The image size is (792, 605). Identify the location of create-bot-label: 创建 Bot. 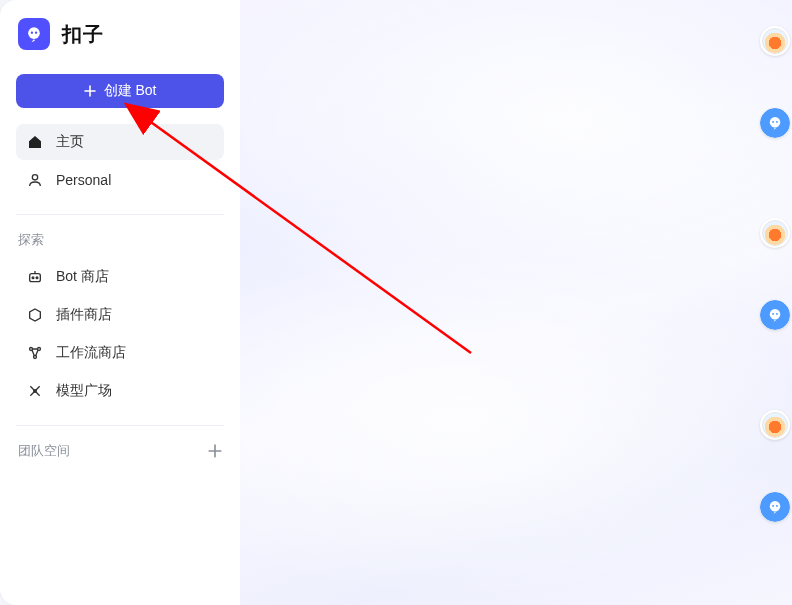
(130, 91).